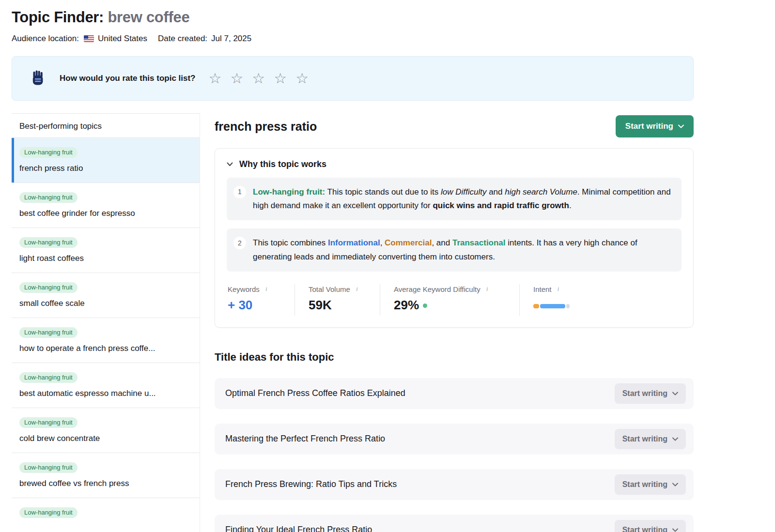 The height and width of the screenshot is (532, 775). Describe the element at coordinates (254, 289) in the screenshot. I see `metric-label-row: Keywords` at that location.